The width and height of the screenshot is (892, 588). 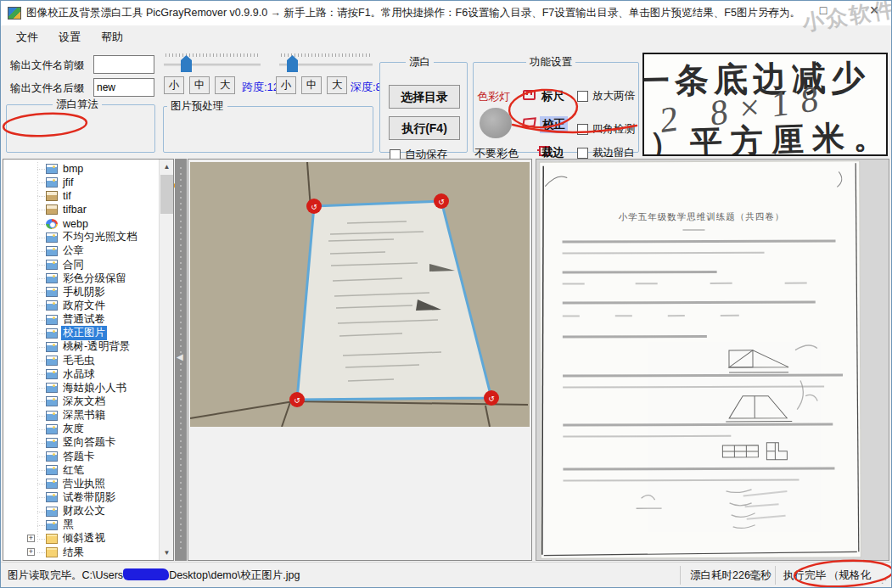 What do you see at coordinates (166, 360) in the screenshot?
I see `tree-scrollbar: ▲ ▼` at bounding box center [166, 360].